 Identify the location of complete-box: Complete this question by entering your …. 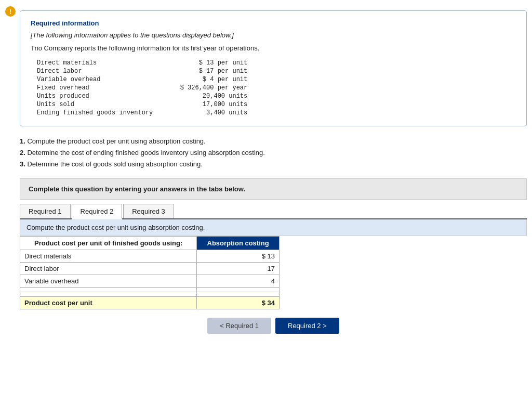
(273, 189).